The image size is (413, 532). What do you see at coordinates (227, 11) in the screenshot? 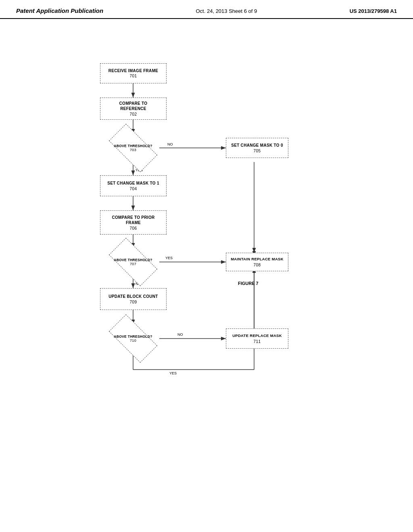
I see `header-date-sheet: Oct. 24, 2013 Sheet 6 of 9` at bounding box center [227, 11].